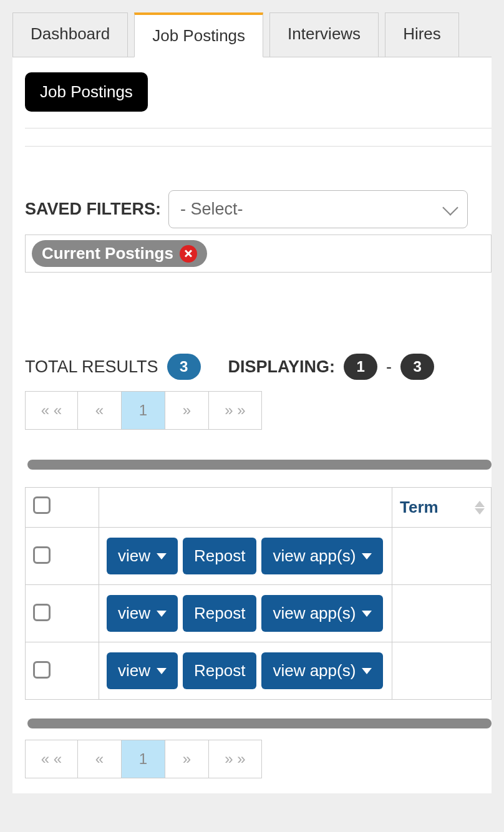  What do you see at coordinates (258, 253) in the screenshot?
I see `active-filters-row: Current Postings` at bounding box center [258, 253].